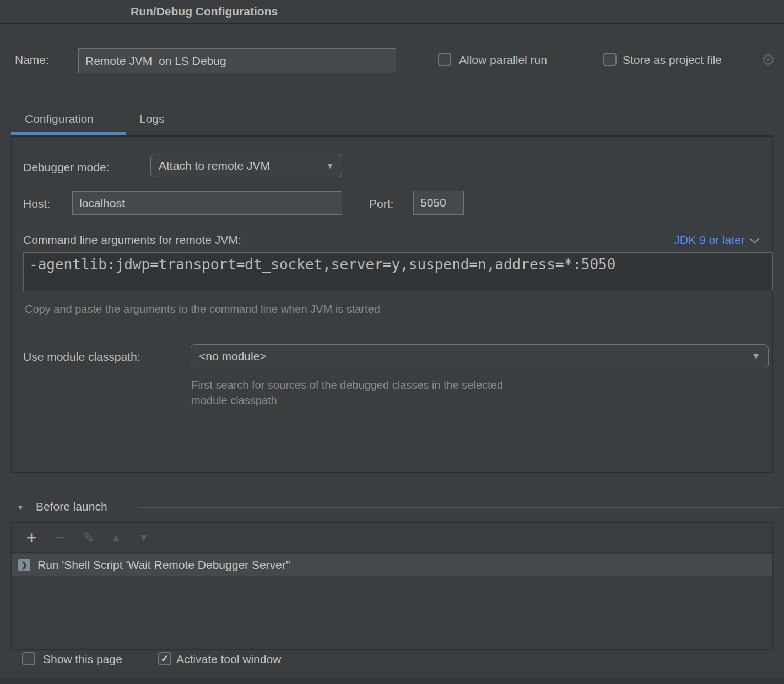 The height and width of the screenshot is (684, 784). I want to click on gear-icon: ⚙ ▾, so click(772, 60).